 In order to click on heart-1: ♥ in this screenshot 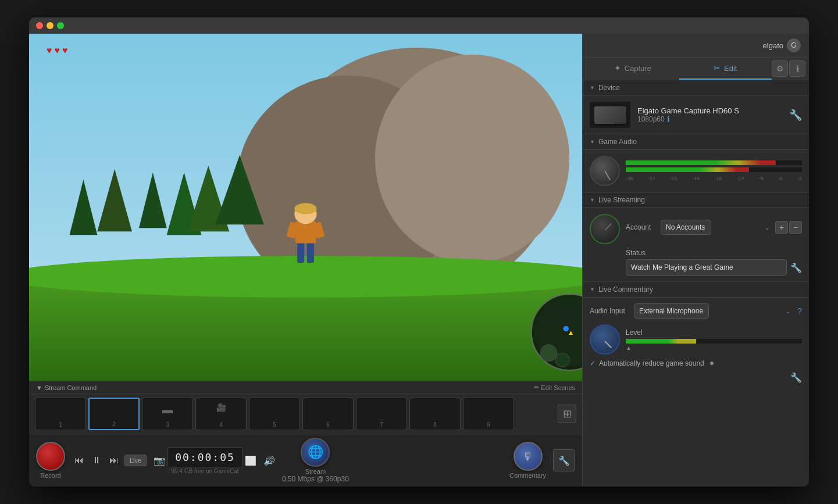, I will do `click(49, 51)`.